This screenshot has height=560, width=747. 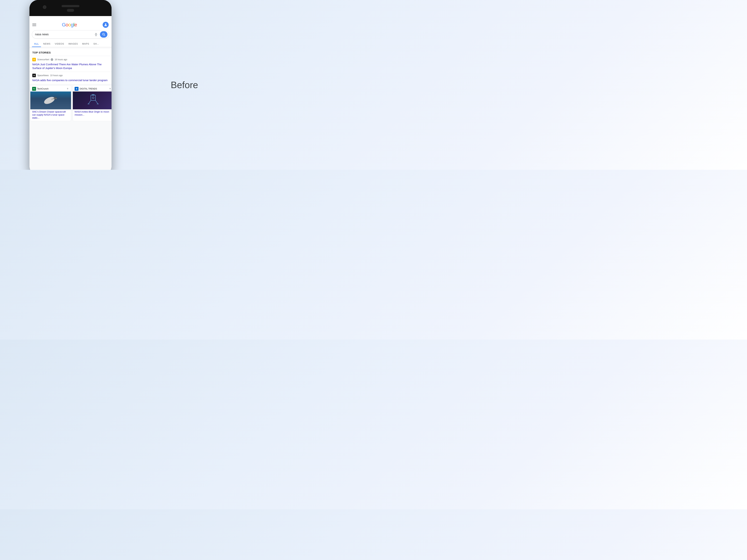 I want to click on top-stories-header: TOP STORIES, so click(x=70, y=52).